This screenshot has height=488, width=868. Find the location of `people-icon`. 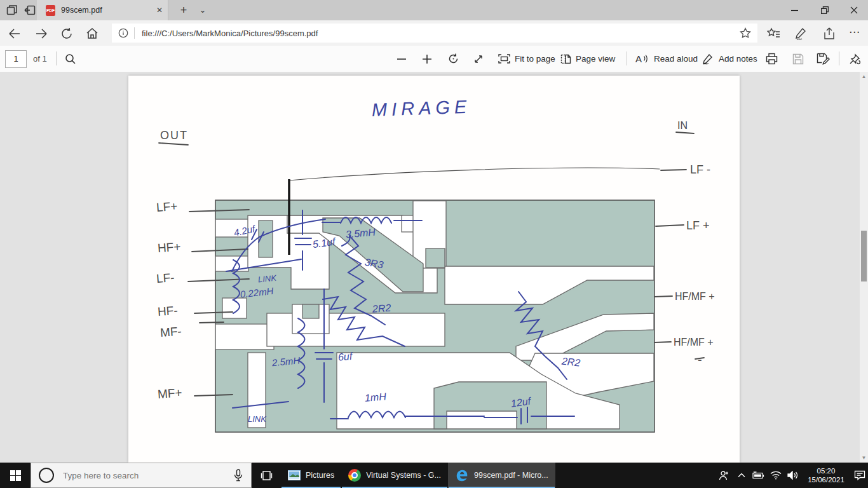

people-icon is located at coordinates (724, 475).